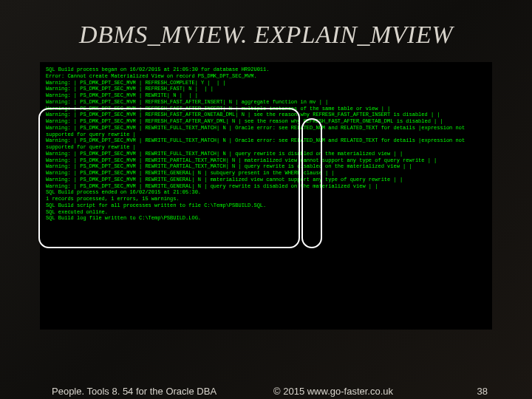 This screenshot has height=399, width=532. I want to click on terminal-line: Warning: | PS_DMK_DPT_SEC_MVM | REWRITE|…, so click(266, 96).